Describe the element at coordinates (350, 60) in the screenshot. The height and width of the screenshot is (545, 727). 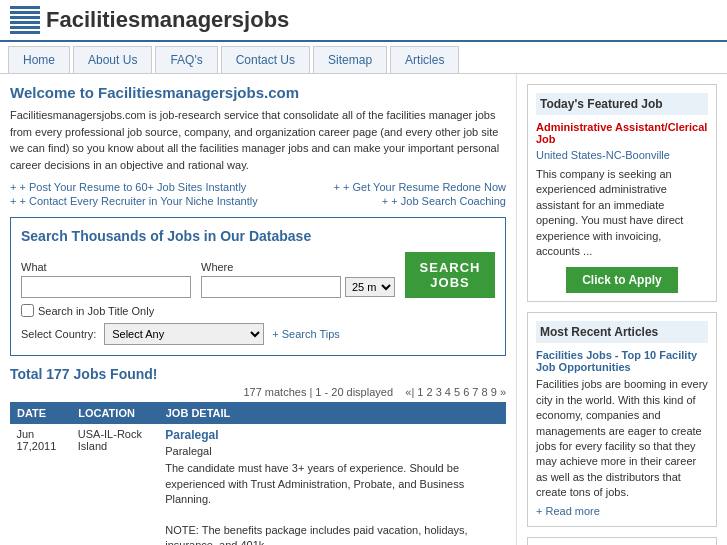
I see `nav-sitemap: Sitemap` at that location.